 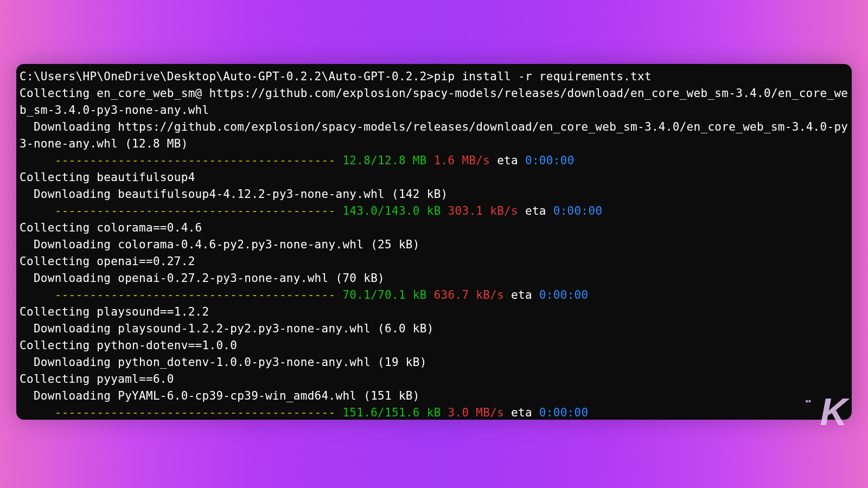 What do you see at coordinates (434, 228) in the screenshot?
I see `output-line: Collecting colorama==0.4.6` at bounding box center [434, 228].